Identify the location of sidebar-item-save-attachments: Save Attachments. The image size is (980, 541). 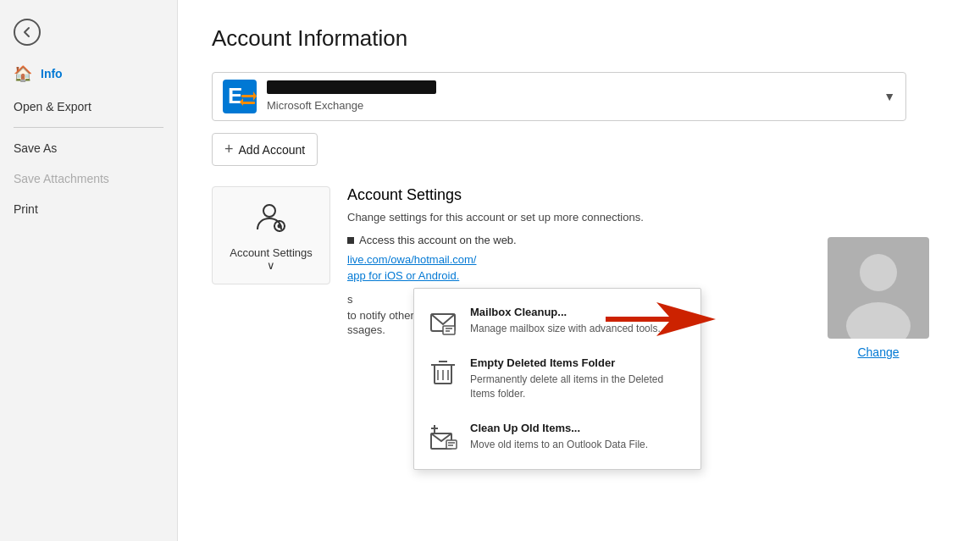
(88, 179).